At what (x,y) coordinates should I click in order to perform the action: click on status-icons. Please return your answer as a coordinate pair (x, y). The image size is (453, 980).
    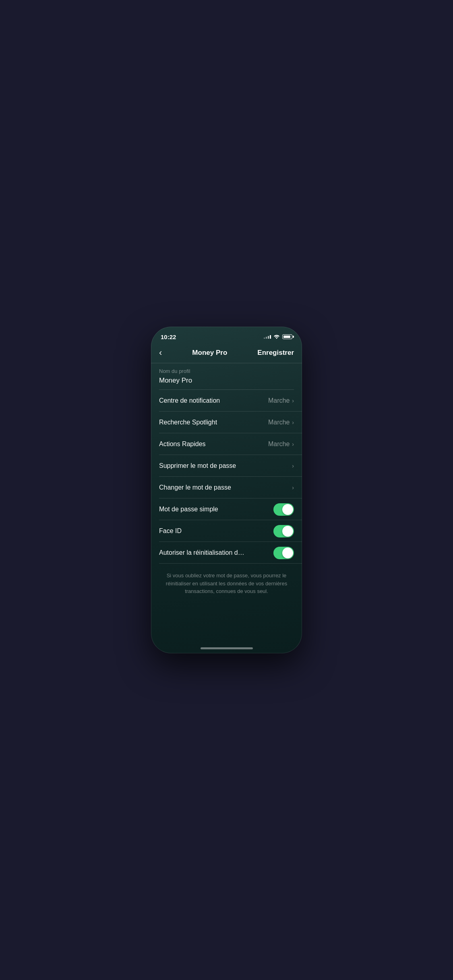
    Looking at the image, I should click on (278, 337).